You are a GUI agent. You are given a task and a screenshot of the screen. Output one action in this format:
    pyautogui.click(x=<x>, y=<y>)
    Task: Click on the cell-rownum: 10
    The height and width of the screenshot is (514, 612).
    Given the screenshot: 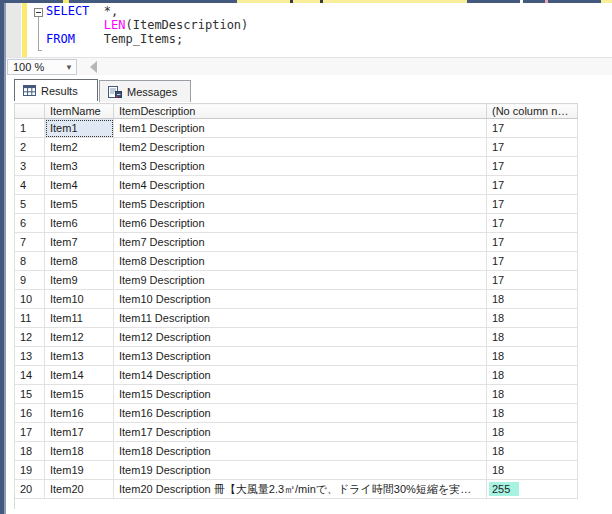 What is the action you would take?
    pyautogui.click(x=30, y=300)
    